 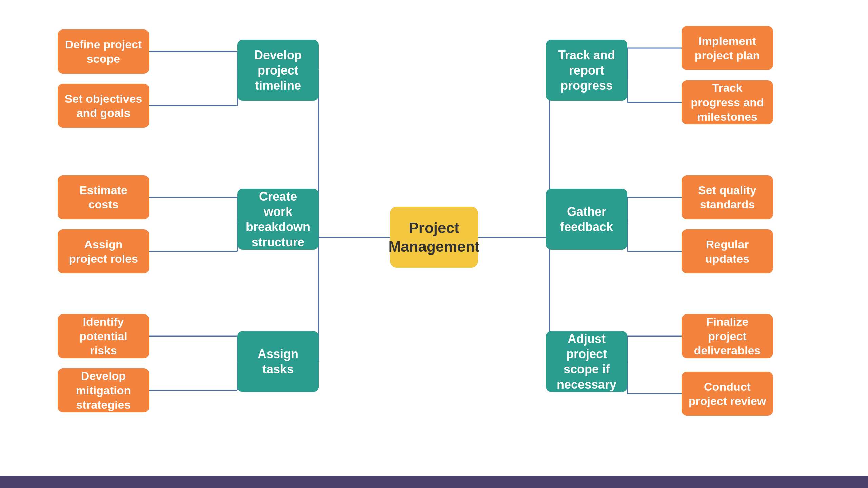 I want to click on node-identify-risks: Identify potential risks, so click(x=103, y=336).